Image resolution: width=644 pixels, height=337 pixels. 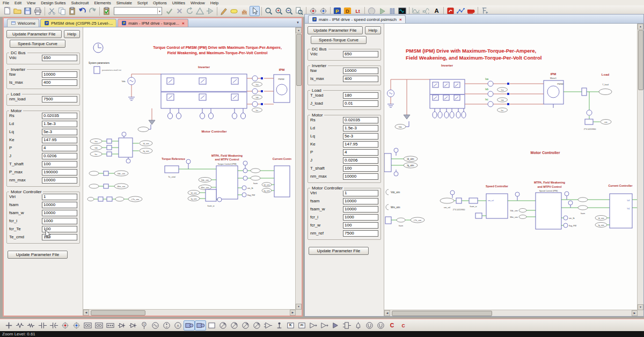 I want to click on amplifier-1-icon, so click(x=313, y=325).